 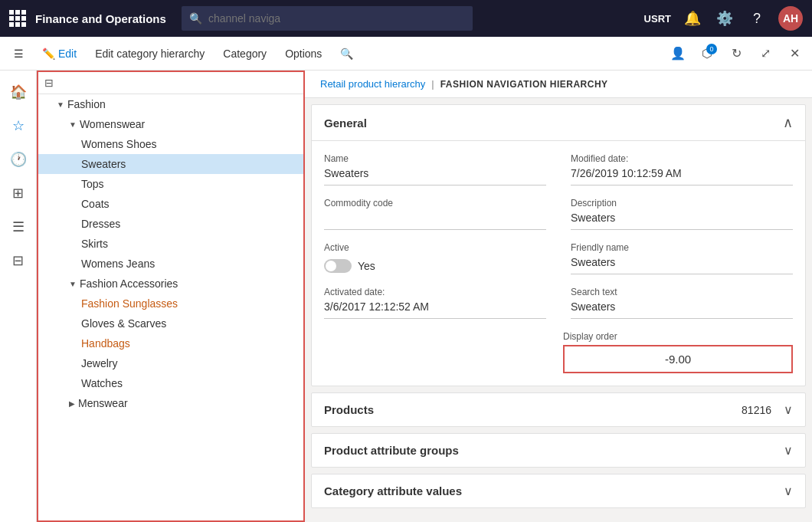 What do you see at coordinates (18, 54) in the screenshot?
I see `hamburger-button: ☰` at bounding box center [18, 54].